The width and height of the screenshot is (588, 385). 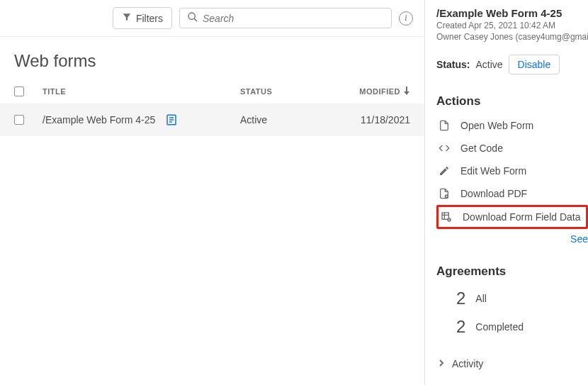 I want to click on actions-header: Actions, so click(x=512, y=101).